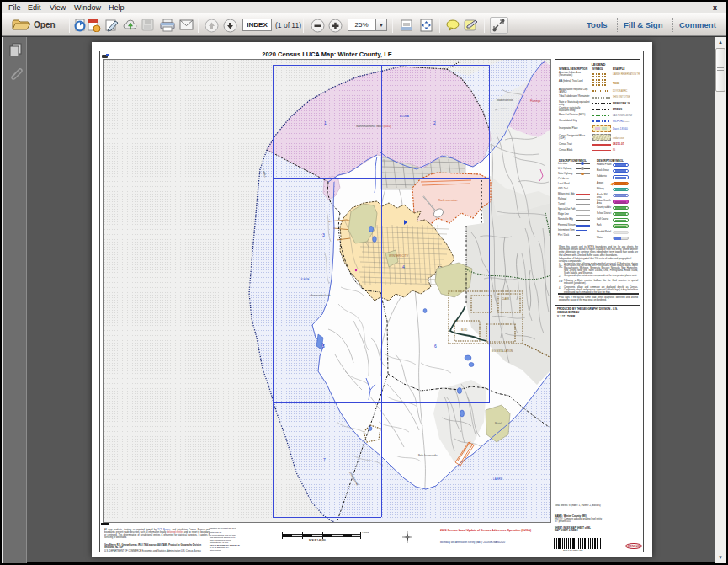 The image size is (728, 565). I want to click on svg-text: LK ERIE, so click(305, 280).